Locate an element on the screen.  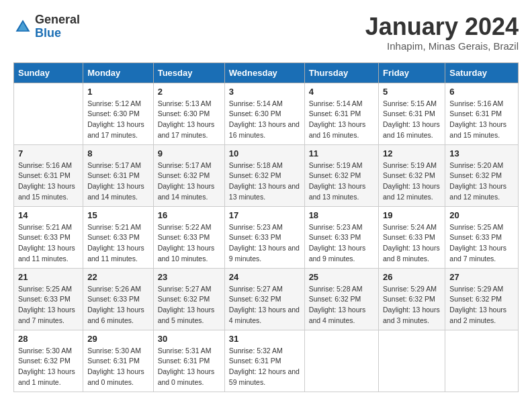
calendar-week-row: 28Sunrise: 5:30 AMSunset: 6:32 PMDayligh… is located at coordinates (266, 361).